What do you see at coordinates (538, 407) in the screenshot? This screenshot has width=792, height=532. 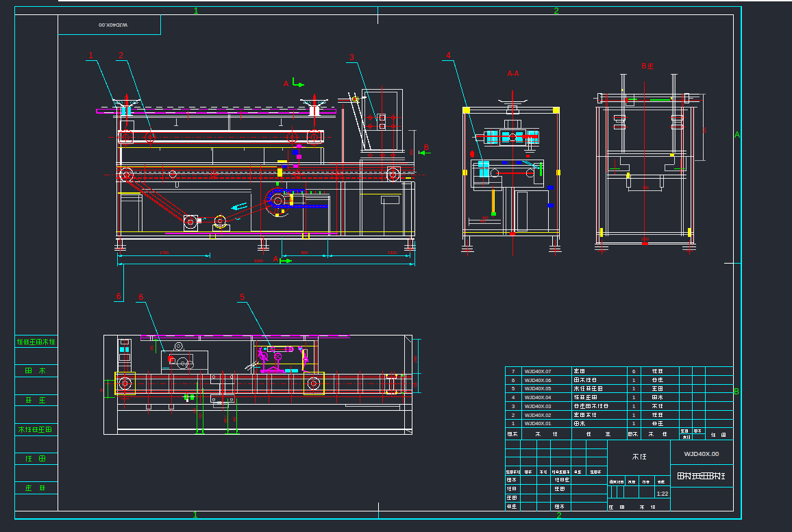 I see `svg-text: WJD40X.03` at bounding box center [538, 407].